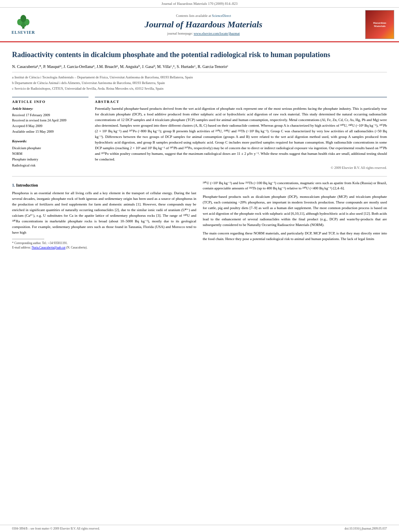 Image resolution: width=399 pixels, height=532 pixels. What do you see at coordinates (23, 25) in the screenshot?
I see `elsevier-logo: ELSEVIER` at bounding box center [23, 25].